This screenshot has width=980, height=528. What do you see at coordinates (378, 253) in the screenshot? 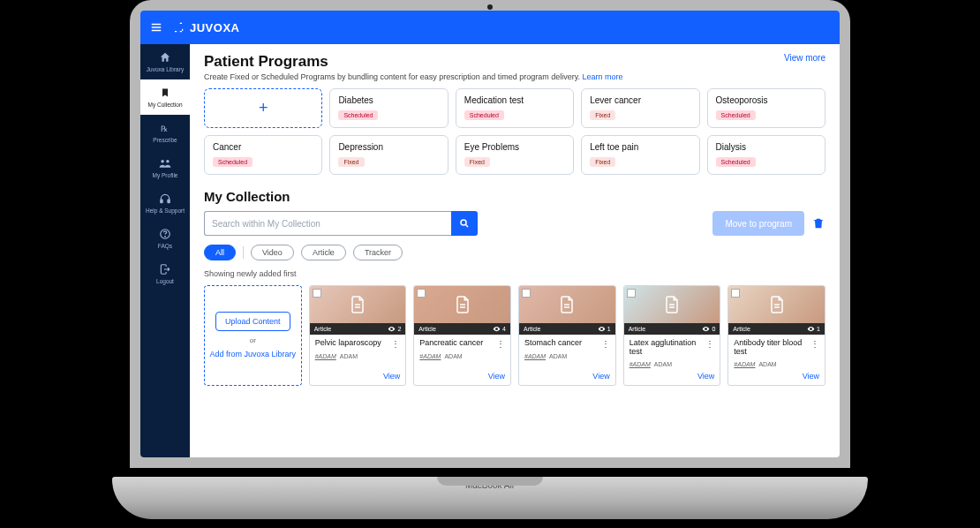
I see `filter-chip-tracker: Tracker` at bounding box center [378, 253].